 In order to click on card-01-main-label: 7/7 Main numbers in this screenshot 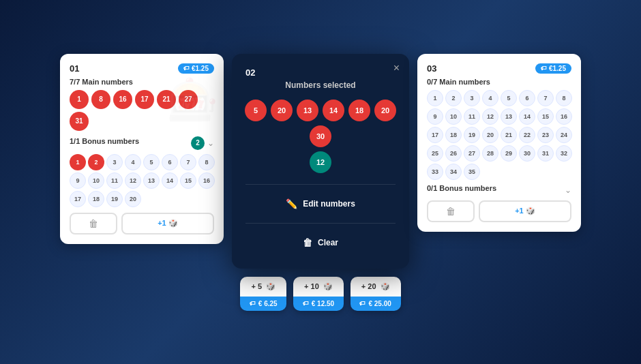, I will do `click(142, 82)`.